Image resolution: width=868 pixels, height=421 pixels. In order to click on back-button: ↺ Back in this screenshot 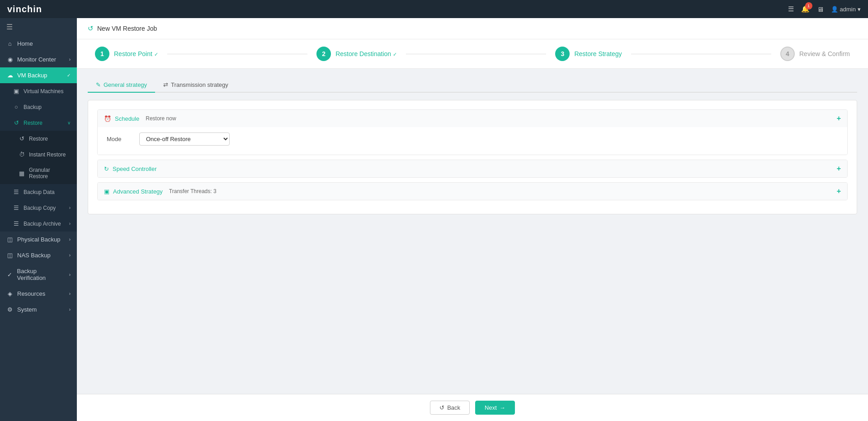, I will do `click(450, 408)`.